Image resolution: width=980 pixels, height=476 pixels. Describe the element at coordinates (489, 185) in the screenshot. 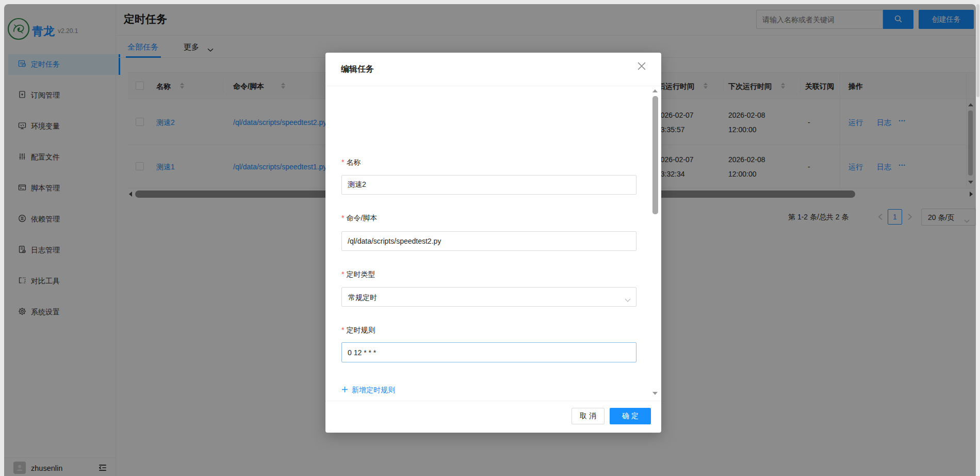

I see `task-name-input` at that location.